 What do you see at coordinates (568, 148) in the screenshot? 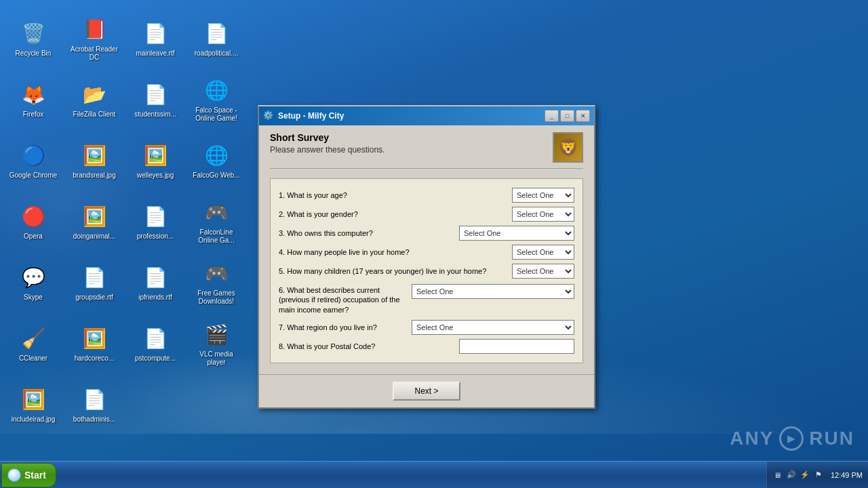
I see `survey-header-image: 🦁` at bounding box center [568, 148].